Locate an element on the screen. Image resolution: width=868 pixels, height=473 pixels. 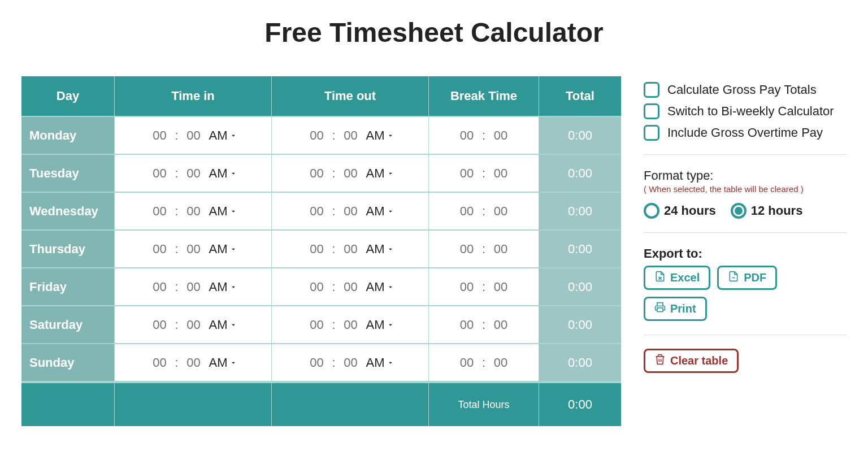
label-biweekly: Switch to Bi-weekly Calculator is located at coordinates (750, 111).